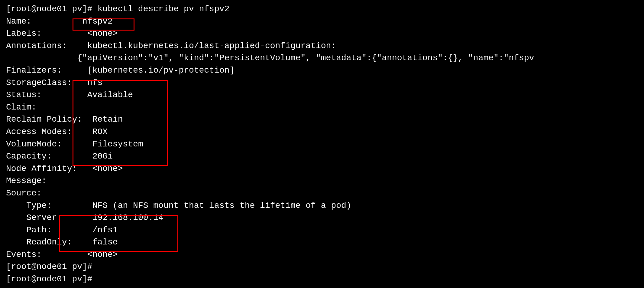  Describe the element at coordinates (322, 218) in the screenshot. I see `line-server: Server: 192.168.100.14` at that location.